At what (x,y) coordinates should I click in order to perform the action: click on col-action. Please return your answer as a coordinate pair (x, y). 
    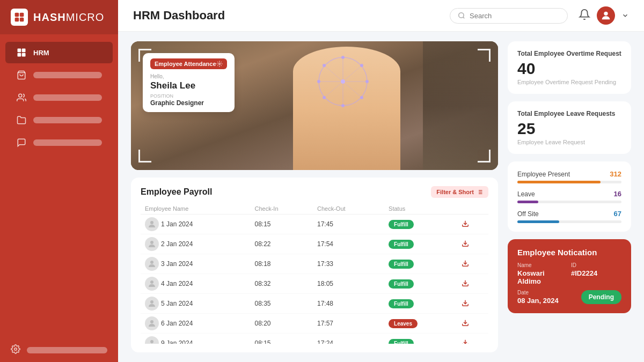
    Looking at the image, I should click on (473, 209).